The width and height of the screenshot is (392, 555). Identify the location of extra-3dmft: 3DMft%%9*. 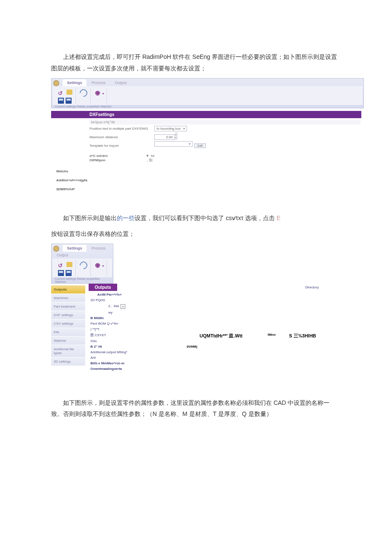
(209, 189).